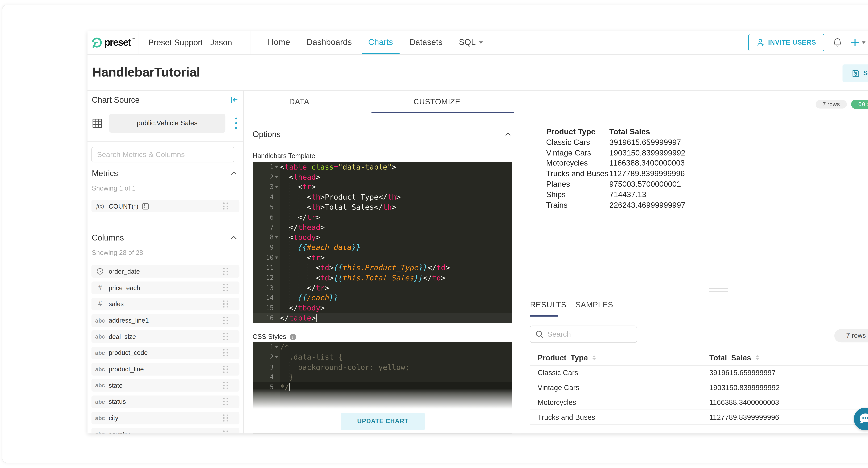 Image resolution: width=868 pixels, height=468 pixels. I want to click on code-text: <th>Product Type</th>, so click(340, 197).